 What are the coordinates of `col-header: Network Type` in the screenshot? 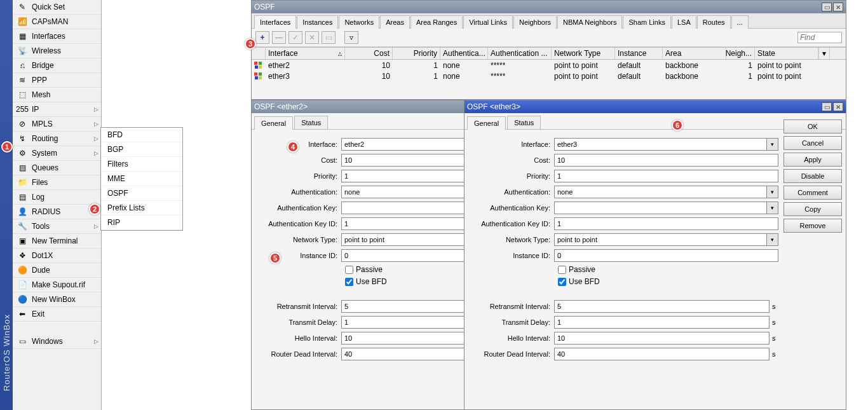 It's located at (583, 53).